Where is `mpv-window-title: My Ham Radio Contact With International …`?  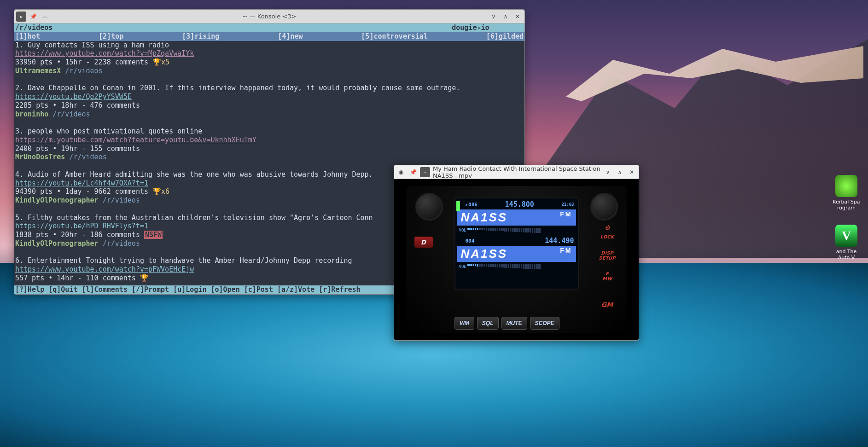 mpv-window-title: My Ham Radio Contact With International … is located at coordinates (518, 172).